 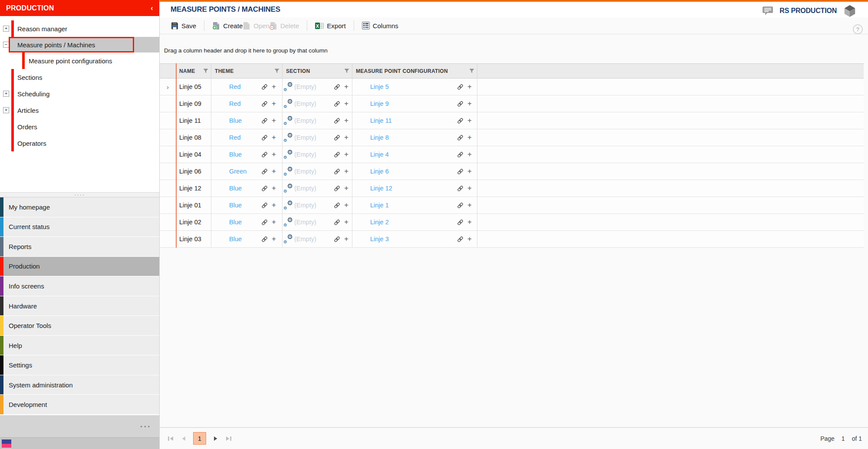 What do you see at coordinates (512, 121) in the screenshot?
I see `table-row: Linje 11 Blue + ⚙⚙ (Empty) + Linje 11 +` at bounding box center [512, 121].